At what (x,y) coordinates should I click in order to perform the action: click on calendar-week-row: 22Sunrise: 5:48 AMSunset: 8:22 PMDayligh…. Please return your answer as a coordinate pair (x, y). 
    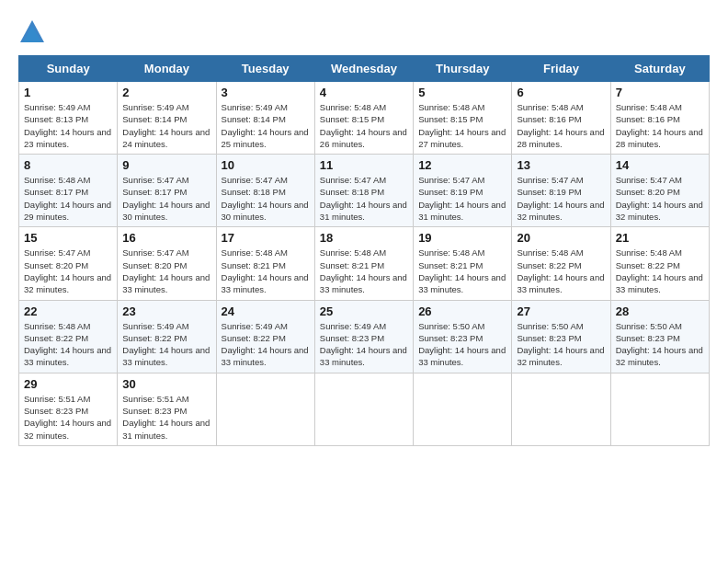
    Looking at the image, I should click on (364, 337).